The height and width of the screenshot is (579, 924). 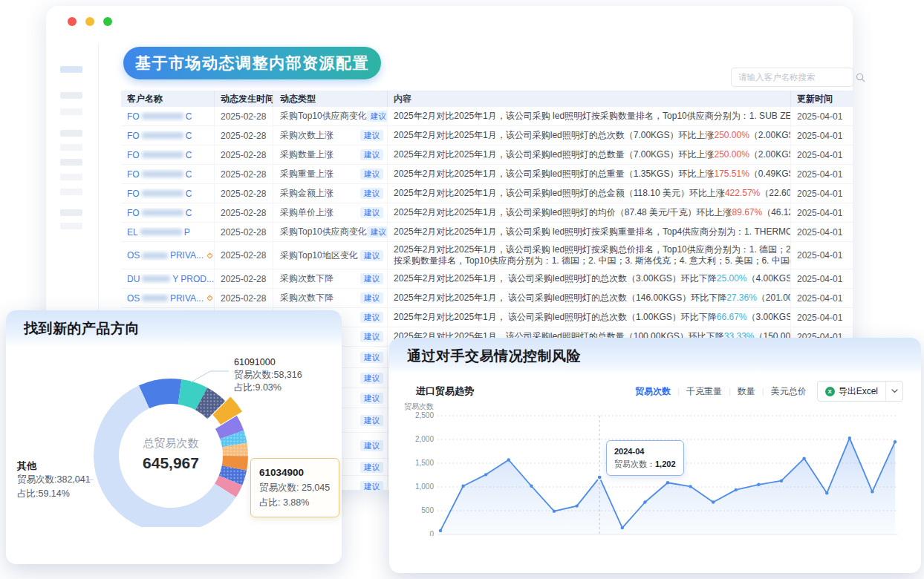 What do you see at coordinates (792, 77) in the screenshot?
I see `customer-search` at bounding box center [792, 77].